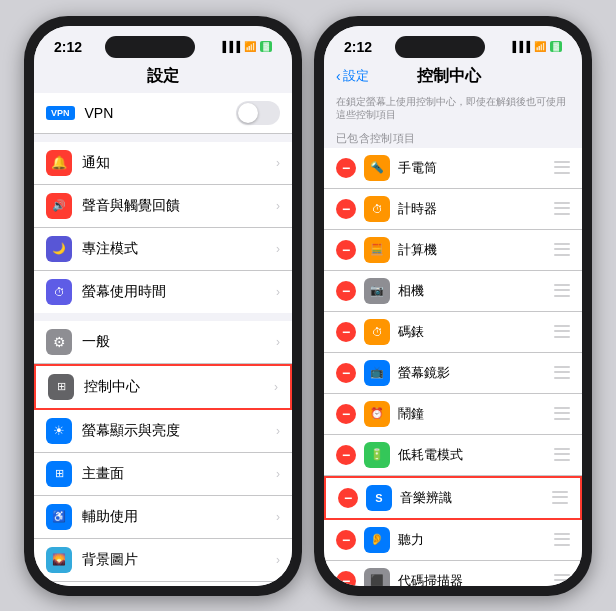  Describe the element at coordinates (179, 206) in the screenshot. I see `sound-label: 聲音與觸覺回饋` at that location.